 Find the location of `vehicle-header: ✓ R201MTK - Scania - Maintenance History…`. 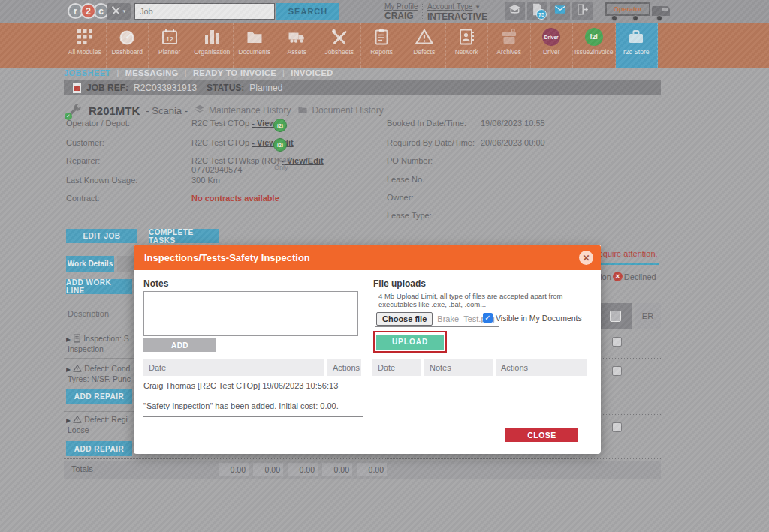

vehicle-header: ✓ R201MTK - Scania - Maintenance History… is located at coordinates (225, 110).